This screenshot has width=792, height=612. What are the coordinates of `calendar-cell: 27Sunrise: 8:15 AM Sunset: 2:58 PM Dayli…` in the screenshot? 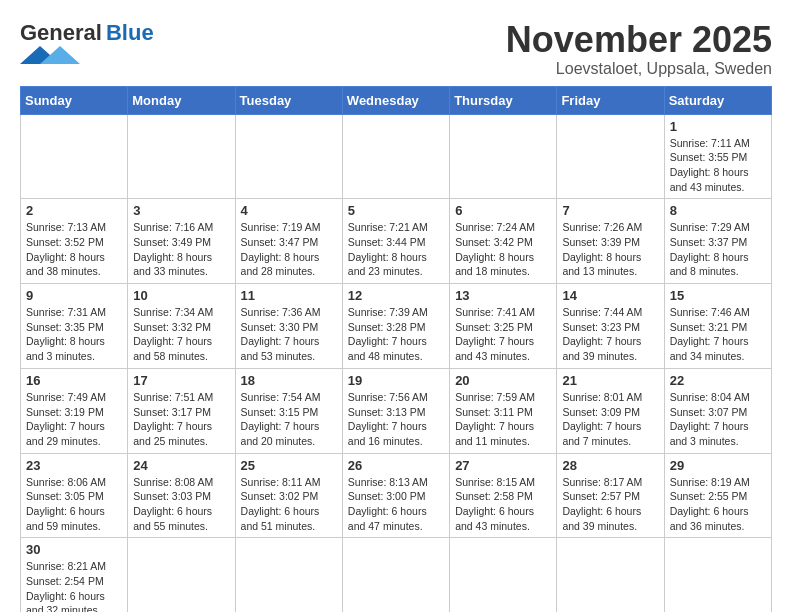 It's located at (504, 496).